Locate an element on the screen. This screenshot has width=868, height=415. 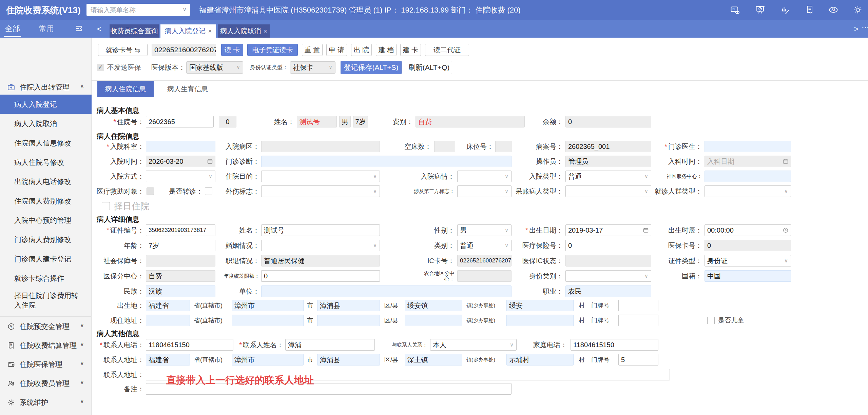
contact-addr-city-input: 漳州市 is located at coordinates (268, 360).